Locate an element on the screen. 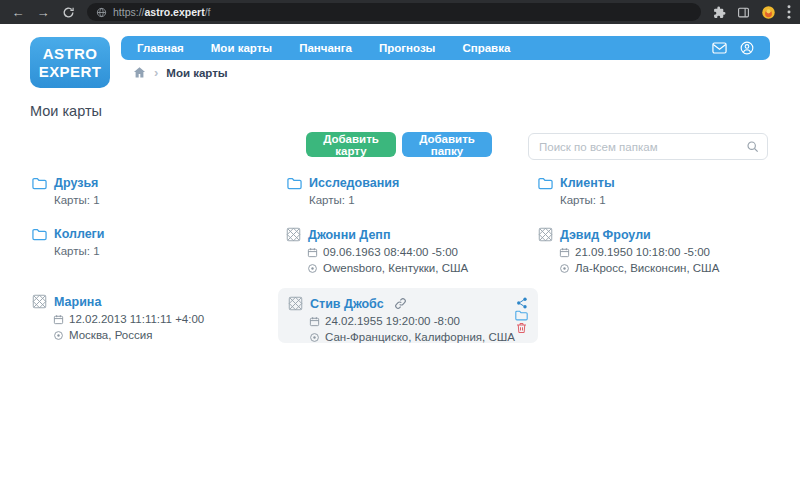 The width and height of the screenshot is (800, 500). browser-forward-button: → is located at coordinates (43, 12).